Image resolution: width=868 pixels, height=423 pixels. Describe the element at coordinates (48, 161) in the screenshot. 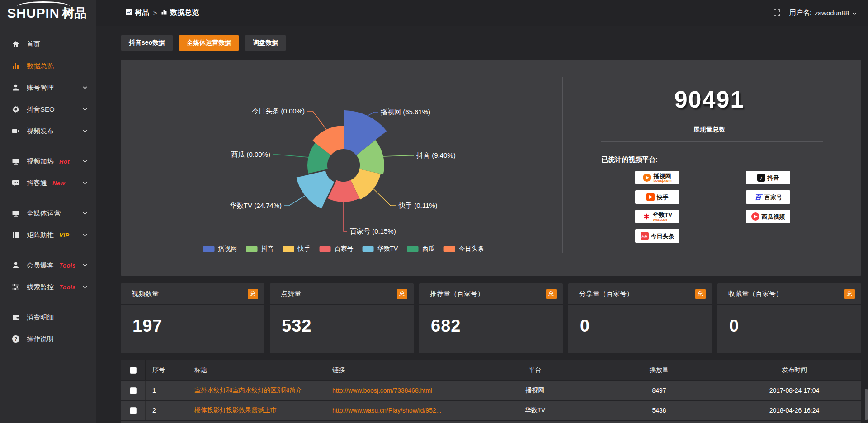

I see `sidebar-item-video-heat: 视频加热 Hot` at that location.